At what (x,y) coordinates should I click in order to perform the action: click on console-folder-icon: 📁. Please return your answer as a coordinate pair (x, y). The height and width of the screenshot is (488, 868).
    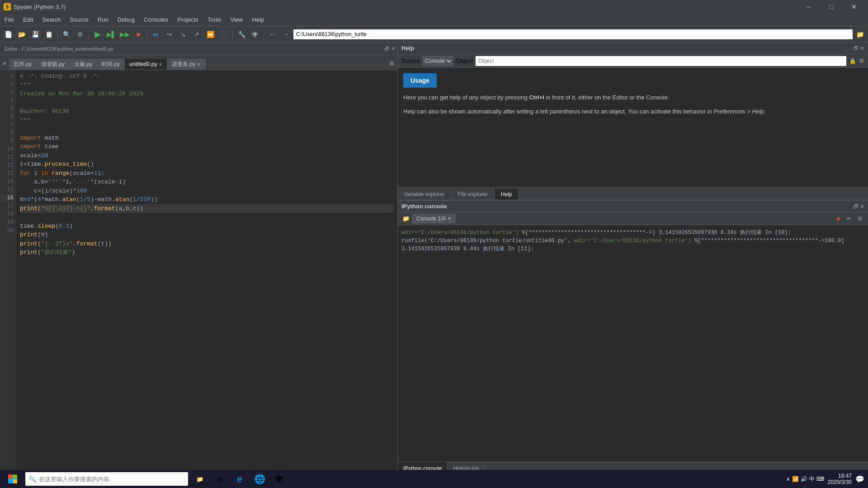
    Looking at the image, I should click on (406, 219).